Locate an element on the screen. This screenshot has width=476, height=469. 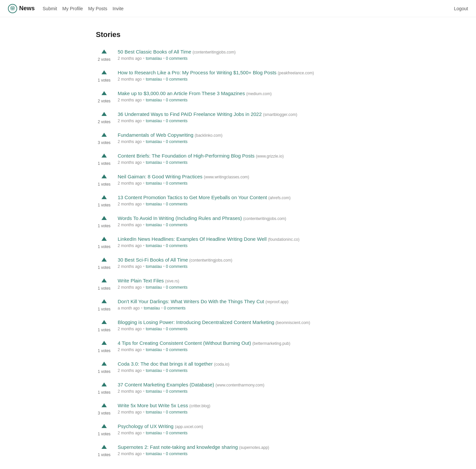
story-title-link: LinkedIn News Headlines: Examples Of Hea… is located at coordinates (192, 239).